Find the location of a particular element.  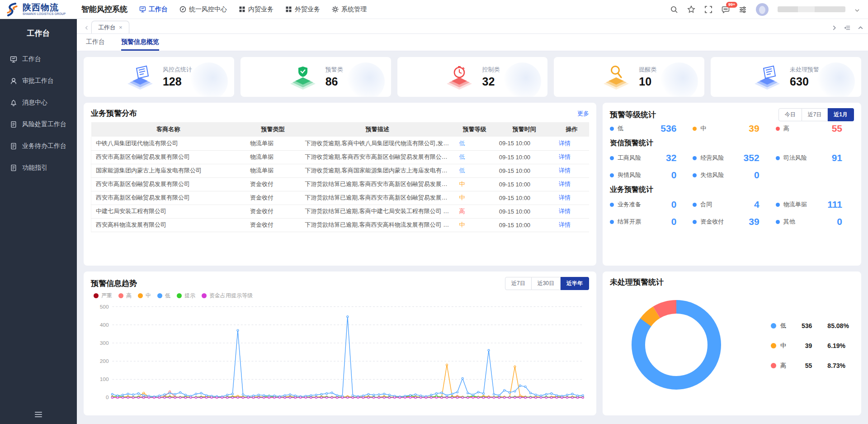

collapse-tabbar-icon is located at coordinates (861, 28).